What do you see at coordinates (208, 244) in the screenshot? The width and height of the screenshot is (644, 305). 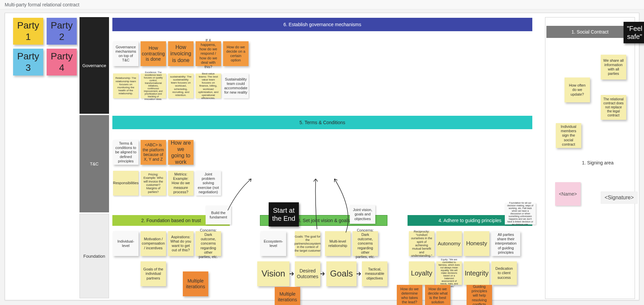 I see `note-found-d: Concerns: Dark outcome, concerns regardi…` at bounding box center [208, 244].